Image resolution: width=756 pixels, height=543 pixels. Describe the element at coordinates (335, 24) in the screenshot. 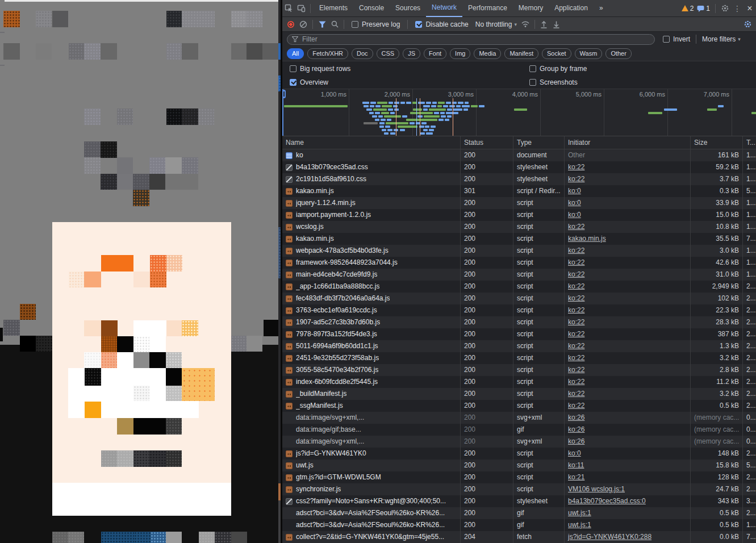

I see `search-icon` at that location.